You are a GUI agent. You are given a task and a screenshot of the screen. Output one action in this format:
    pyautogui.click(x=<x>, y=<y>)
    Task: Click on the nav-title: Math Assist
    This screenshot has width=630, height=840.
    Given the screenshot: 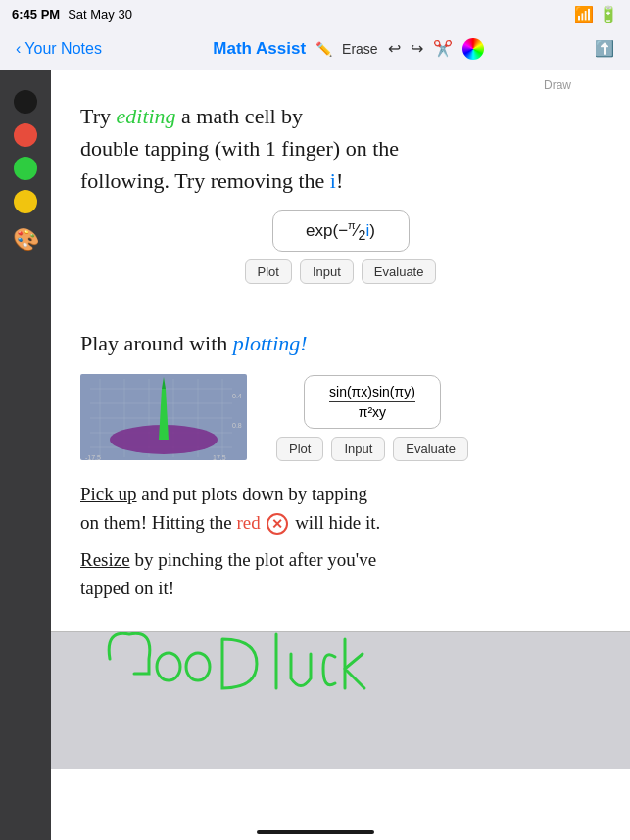 What is the action you would take?
    pyautogui.click(x=259, y=49)
    